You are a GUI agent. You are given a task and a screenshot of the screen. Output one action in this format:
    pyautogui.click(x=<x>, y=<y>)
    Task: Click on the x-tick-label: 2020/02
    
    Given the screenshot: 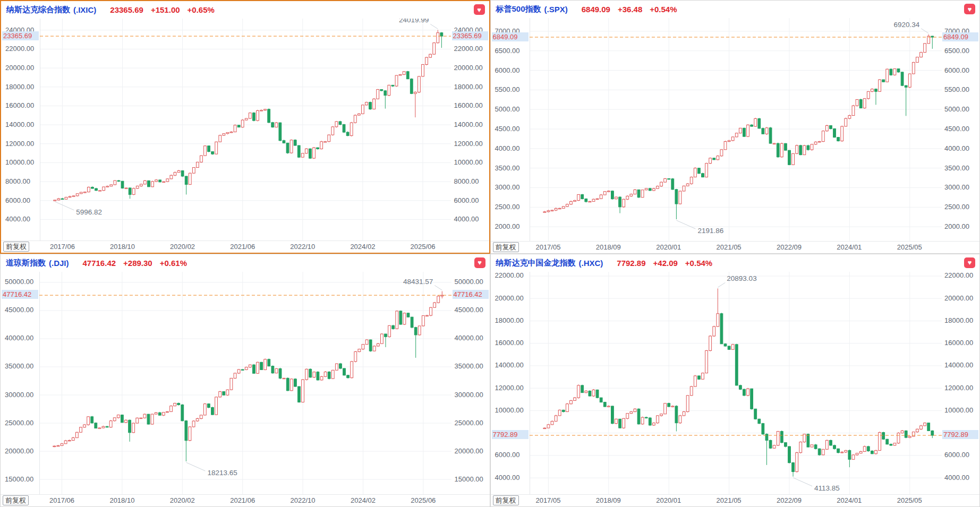 What is the action you would take?
    pyautogui.click(x=183, y=500)
    